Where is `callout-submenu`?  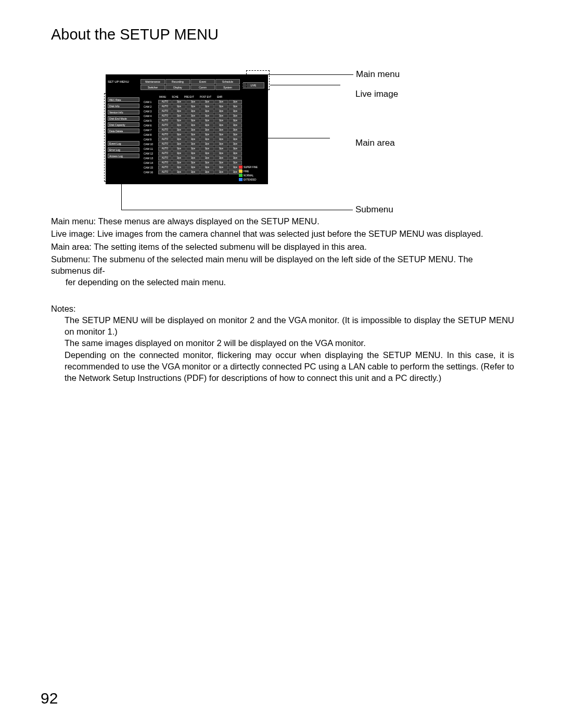 callout-submenu is located at coordinates (122, 137).